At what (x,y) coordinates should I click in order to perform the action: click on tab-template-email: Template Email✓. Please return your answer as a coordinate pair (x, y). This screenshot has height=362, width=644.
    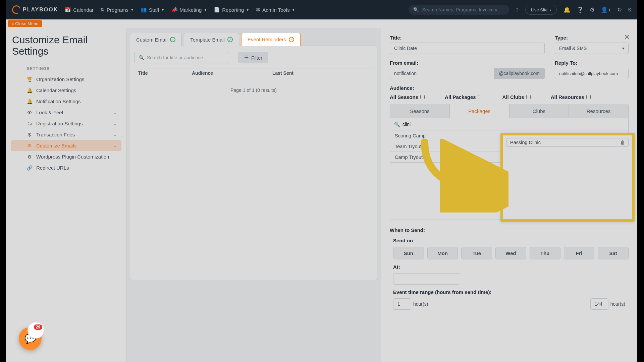
    Looking at the image, I should click on (211, 40).